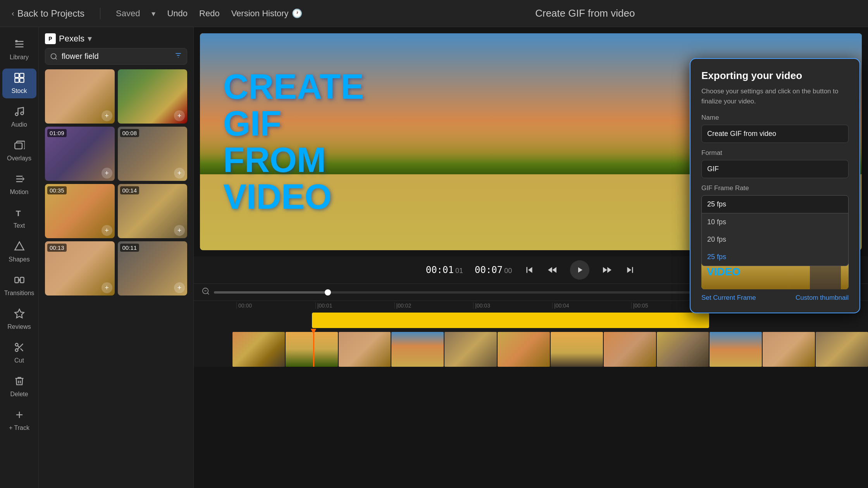 The height and width of the screenshot is (488, 868). Describe the element at coordinates (153, 14) in the screenshot. I see `saved-dropdown-icon: ▾` at that location.